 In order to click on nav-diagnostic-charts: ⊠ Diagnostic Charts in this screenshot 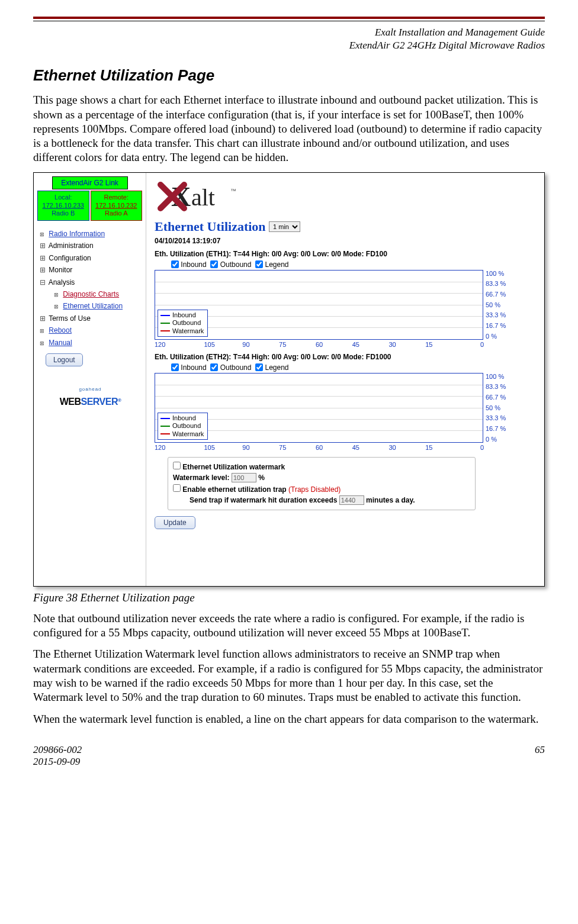, I will do `click(97, 294)`.